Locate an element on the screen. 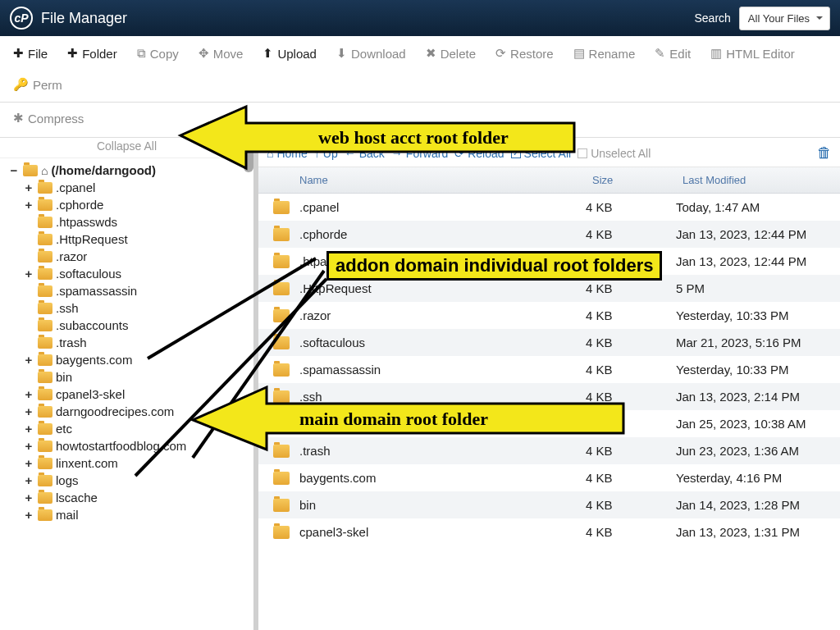 This screenshot has height=630, width=840. html-editor-button: ▥HTML Editor is located at coordinates (753, 53).